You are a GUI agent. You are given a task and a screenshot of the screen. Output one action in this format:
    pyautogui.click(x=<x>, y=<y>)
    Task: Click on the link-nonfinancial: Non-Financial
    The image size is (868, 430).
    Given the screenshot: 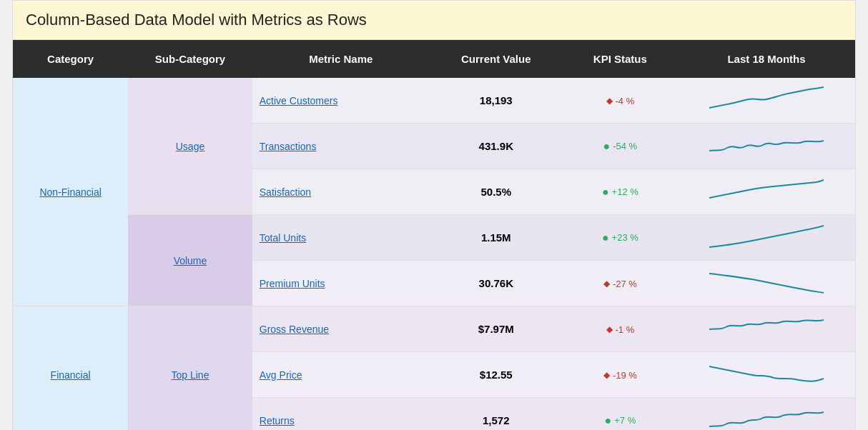 What is the action you would take?
    pyautogui.click(x=70, y=192)
    